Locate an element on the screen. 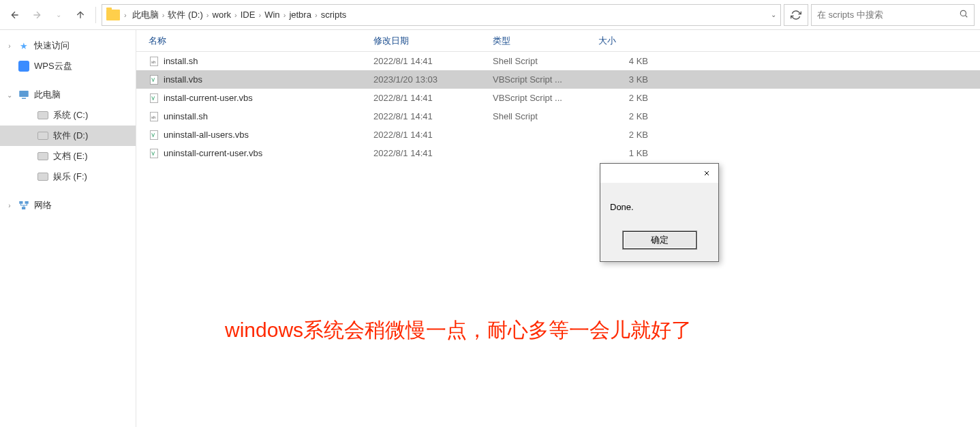 This screenshot has height=427, width=980. file-row: shinstall.sh2022/8/1 14:41Shell Script4 … is located at coordinates (558, 61).